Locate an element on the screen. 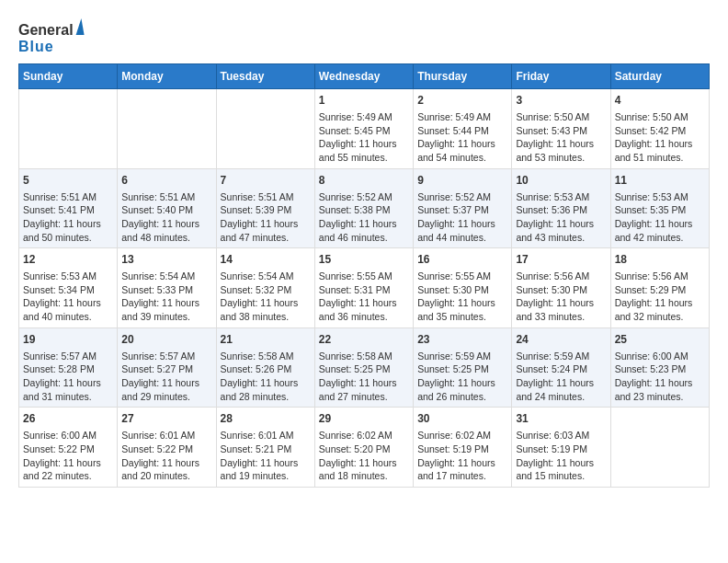 Image resolution: width=728 pixels, height=563 pixels. day-number: 5 is located at coordinates (68, 180).